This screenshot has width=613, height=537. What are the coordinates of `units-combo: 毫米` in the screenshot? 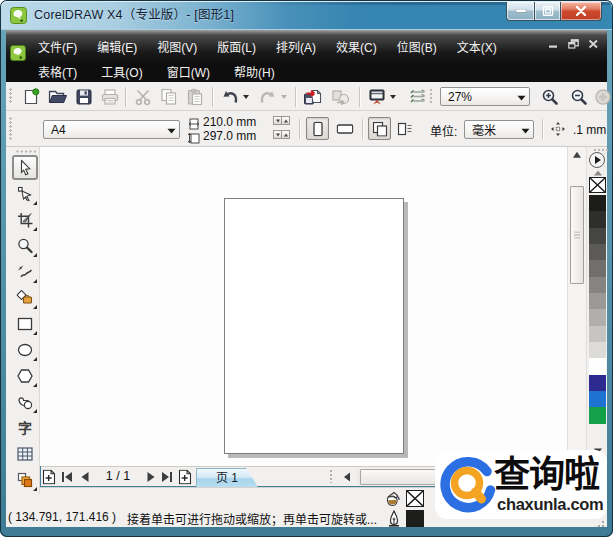 It's located at (499, 130).